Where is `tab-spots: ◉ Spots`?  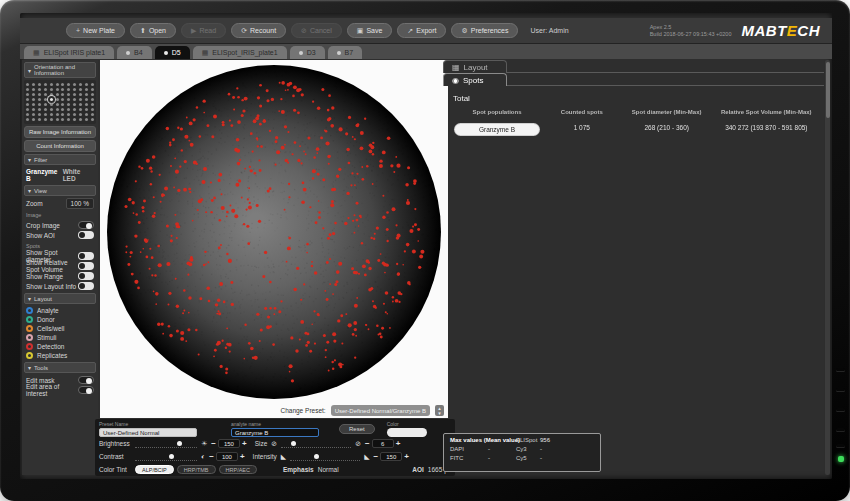 tab-spots: ◉ Spots is located at coordinates (475, 80).